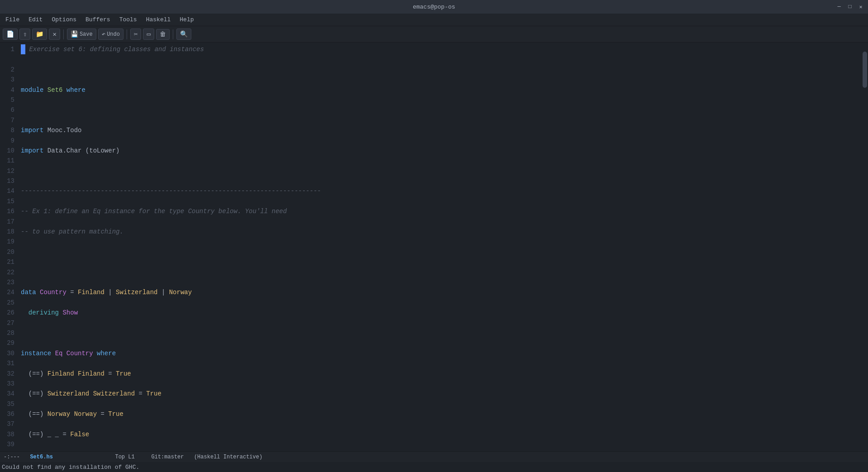 Image resolution: width=868 pixels, height=472 pixels. What do you see at coordinates (9, 247) in the screenshot?
I see `line-numbers: 1 2 3 4 5 6 7 8 9 10 11 12 13 14 15 16 1…` at bounding box center [9, 247].